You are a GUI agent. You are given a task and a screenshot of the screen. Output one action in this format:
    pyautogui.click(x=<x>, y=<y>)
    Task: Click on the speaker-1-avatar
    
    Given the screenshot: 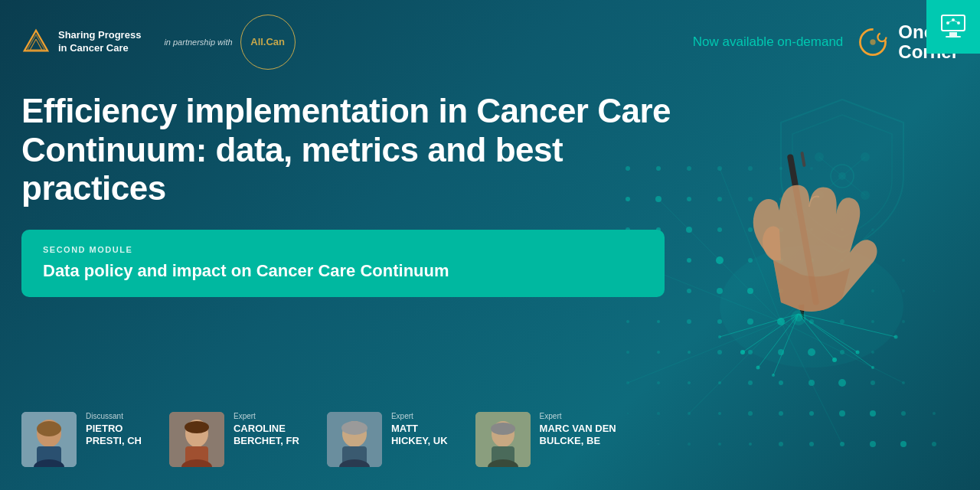 What is the action you would take?
    pyautogui.click(x=49, y=439)
    